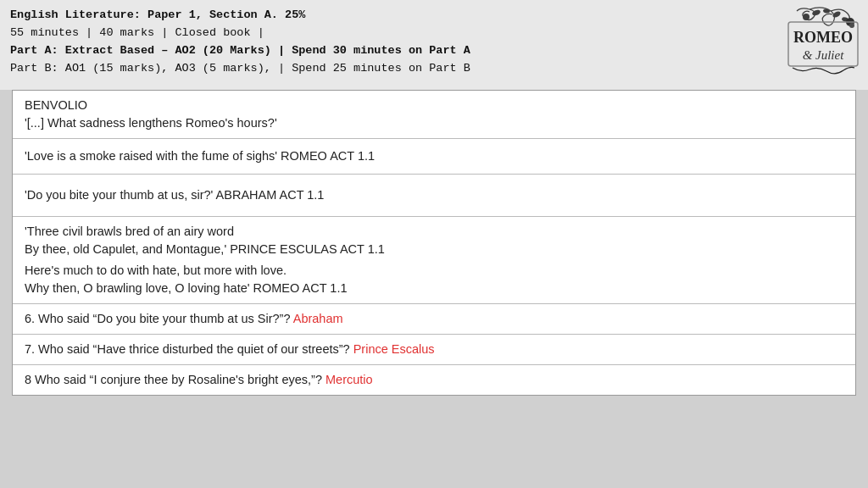  I want to click on content-row-1: BENVOLIO '[...] What sadness lengthens R…, so click(434, 115).